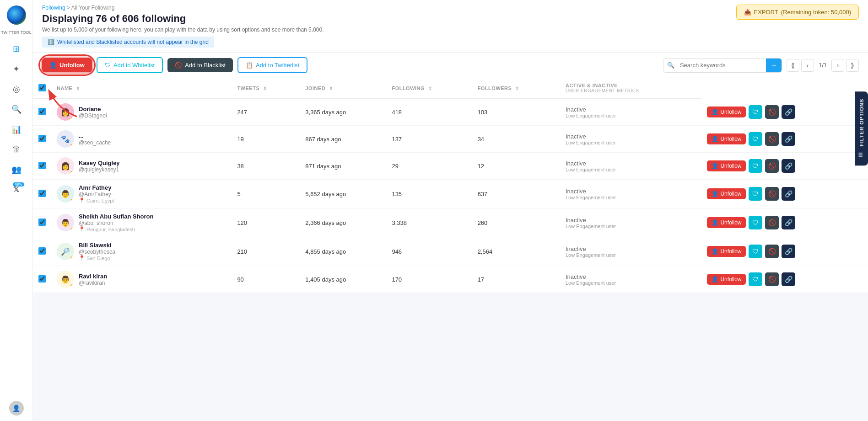 This screenshot has height=421, width=868. Describe the element at coordinates (631, 143) in the screenshot. I see `row-status-sub: Low Engagement user` at that location.